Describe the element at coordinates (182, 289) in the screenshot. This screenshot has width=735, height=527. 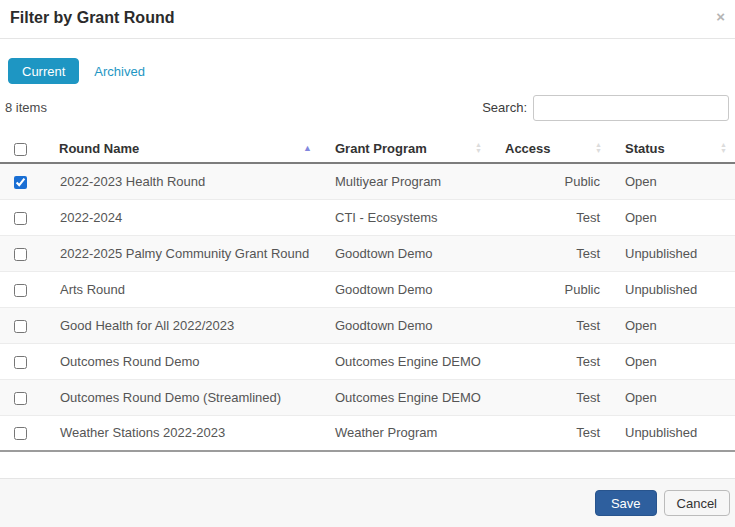
I see `cell-round-name: Arts Round` at that location.